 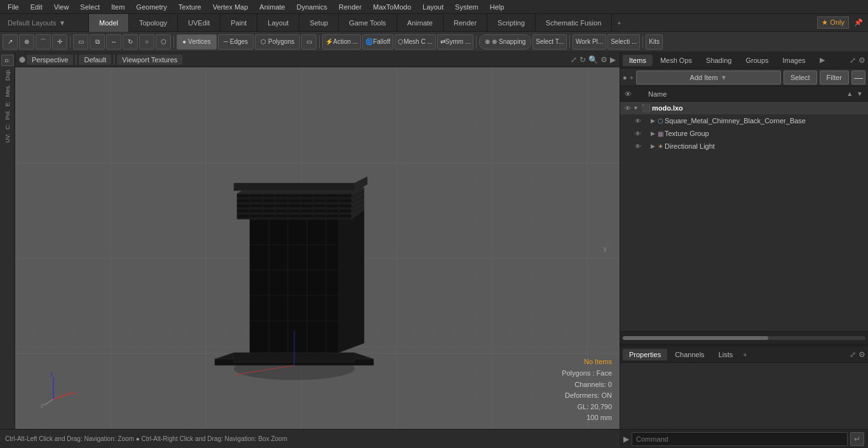 What do you see at coordinates (433, 7) in the screenshot?
I see `menu-layout: Layout` at bounding box center [433, 7].